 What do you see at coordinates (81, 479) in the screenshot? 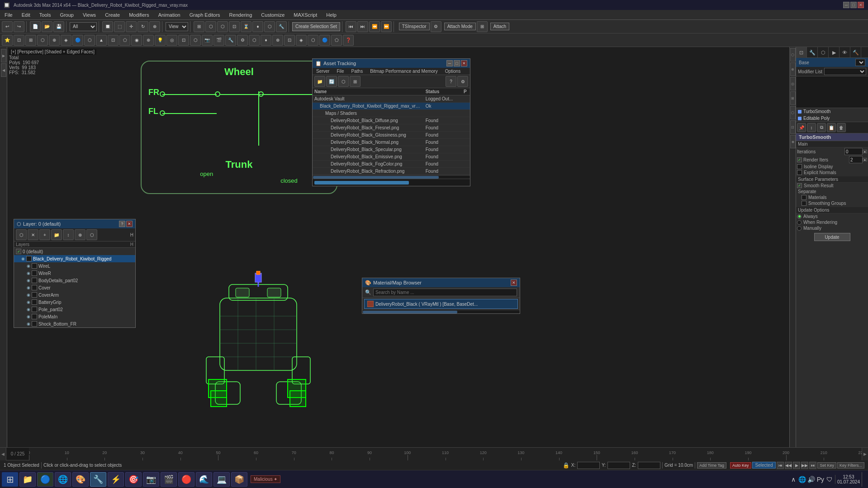
I see `taskbar-app-paint: 🎨` at bounding box center [81, 479].